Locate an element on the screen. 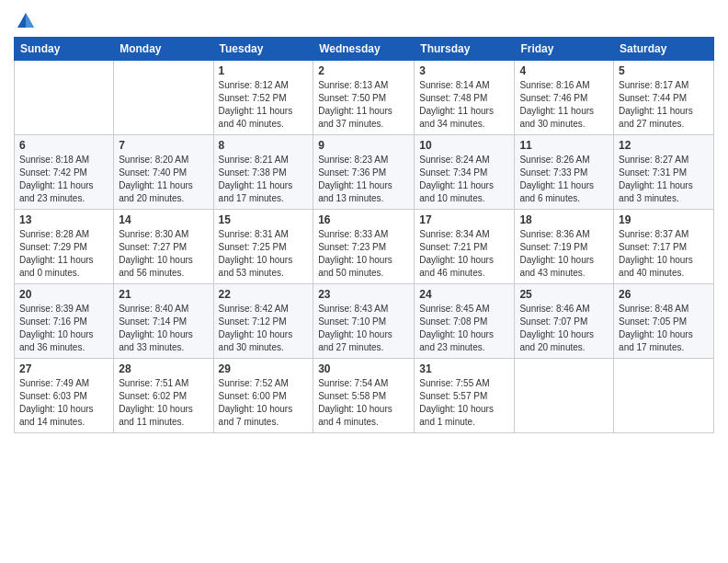 The width and height of the screenshot is (728, 563). logo-icon is located at coordinates (26, 21).